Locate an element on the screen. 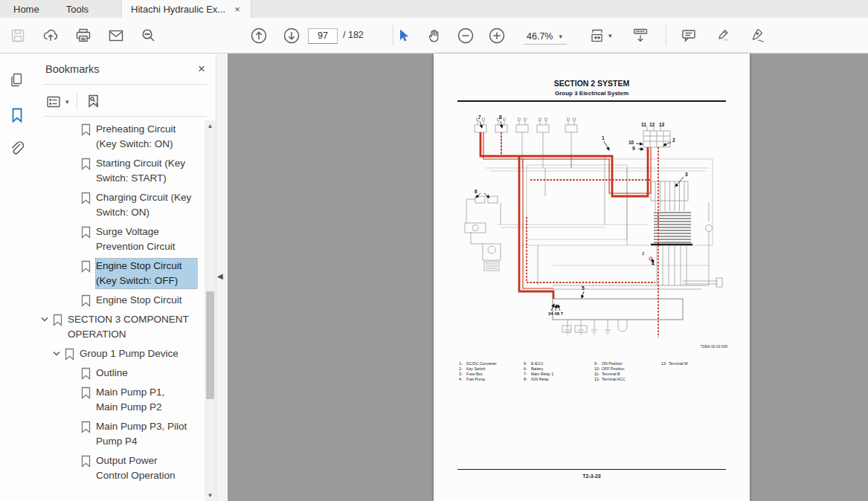  legend-label: Terminal ACC is located at coordinates (614, 379).